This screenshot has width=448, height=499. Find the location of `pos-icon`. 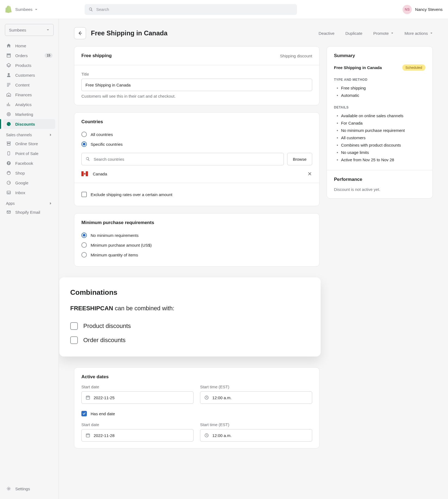

pos-icon is located at coordinates (9, 153).